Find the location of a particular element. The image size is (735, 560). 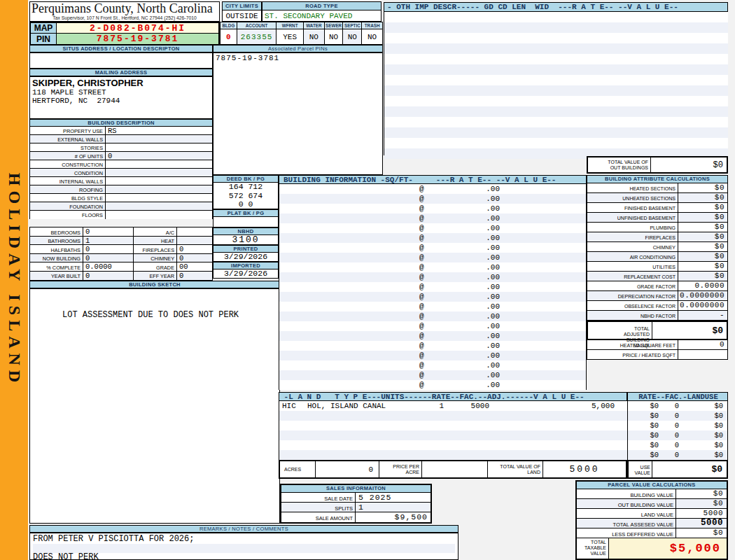

land-adj is located at coordinates (521, 406).